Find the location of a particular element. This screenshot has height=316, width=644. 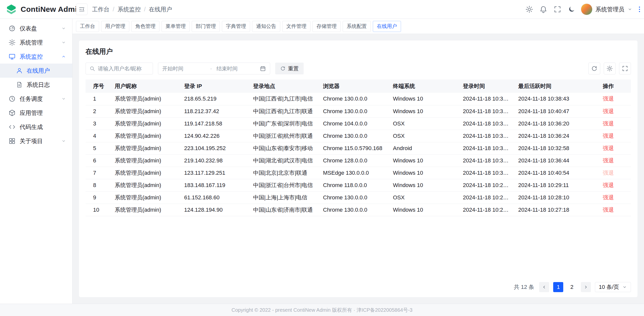

column-header: 操作 is located at coordinates (615, 86).